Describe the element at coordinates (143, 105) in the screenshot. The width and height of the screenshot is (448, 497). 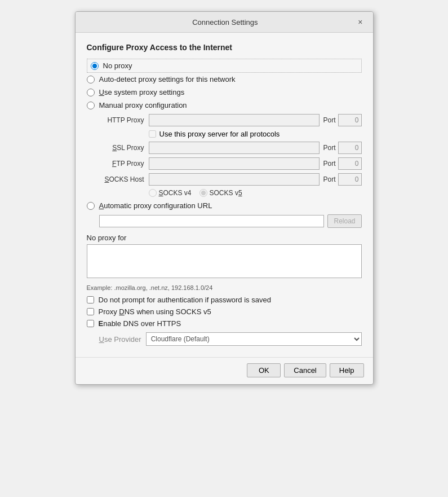
I see `manual-proxy-label: Manual proxy configuration` at that location.